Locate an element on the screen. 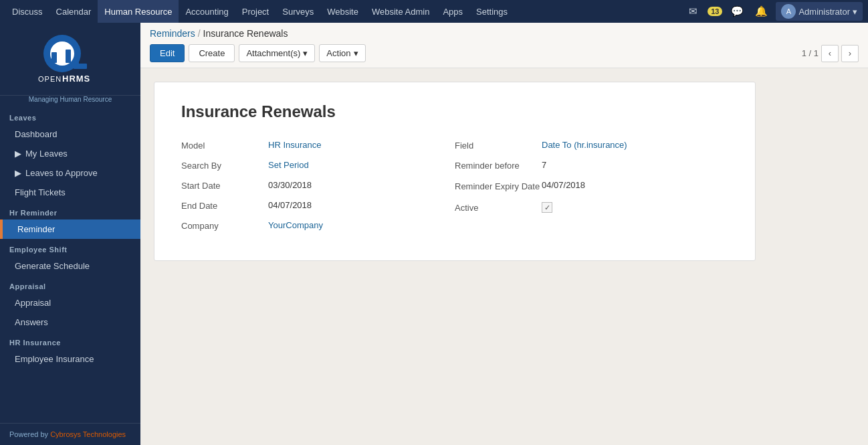 Image resolution: width=868 pixels, height=445 pixels. start-date-label: Start Date is located at coordinates (225, 185).